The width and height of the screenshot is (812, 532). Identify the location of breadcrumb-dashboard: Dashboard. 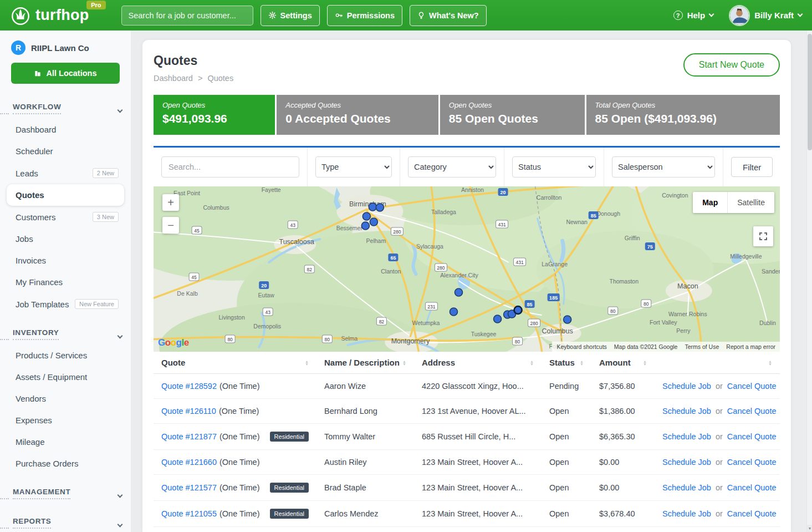
(173, 78).